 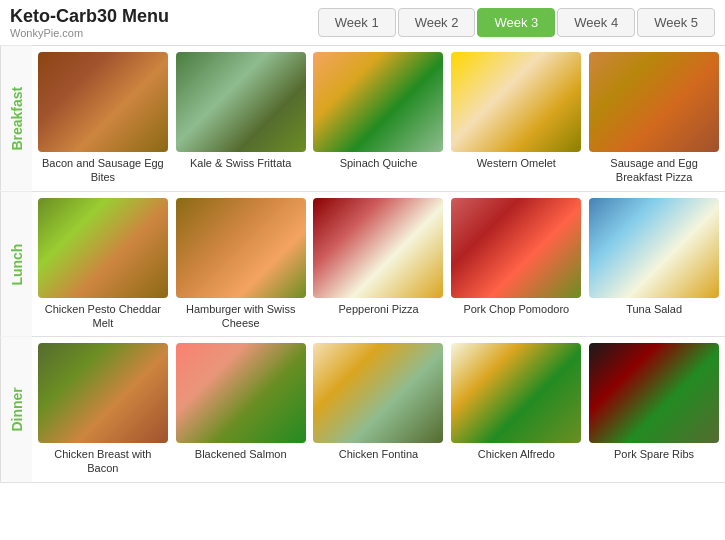 What do you see at coordinates (654, 264) in the screenshot?
I see `meal-item: Tuna Salad` at bounding box center [654, 264].